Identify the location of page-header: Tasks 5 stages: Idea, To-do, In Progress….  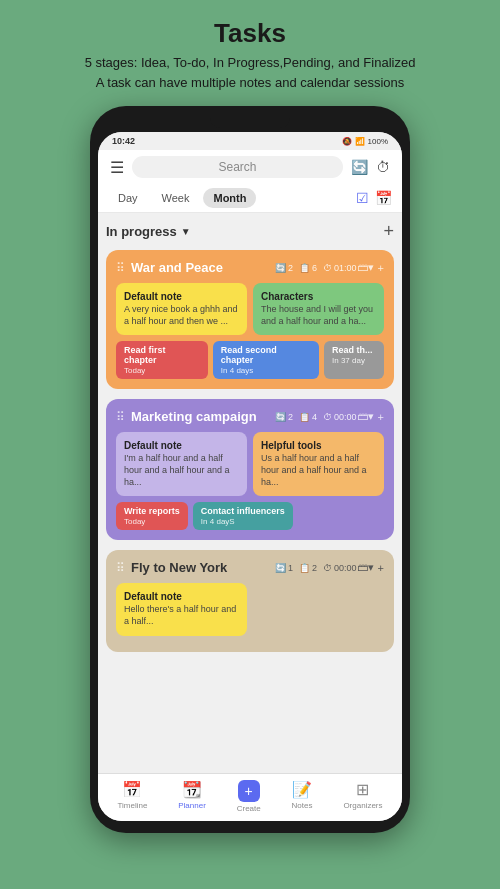
(250, 51).